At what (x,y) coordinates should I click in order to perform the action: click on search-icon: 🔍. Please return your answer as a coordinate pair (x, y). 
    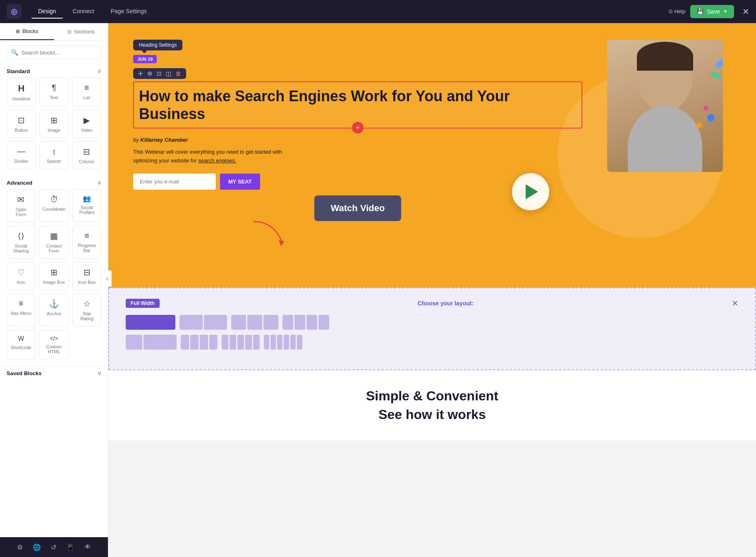
    Looking at the image, I should click on (15, 52).